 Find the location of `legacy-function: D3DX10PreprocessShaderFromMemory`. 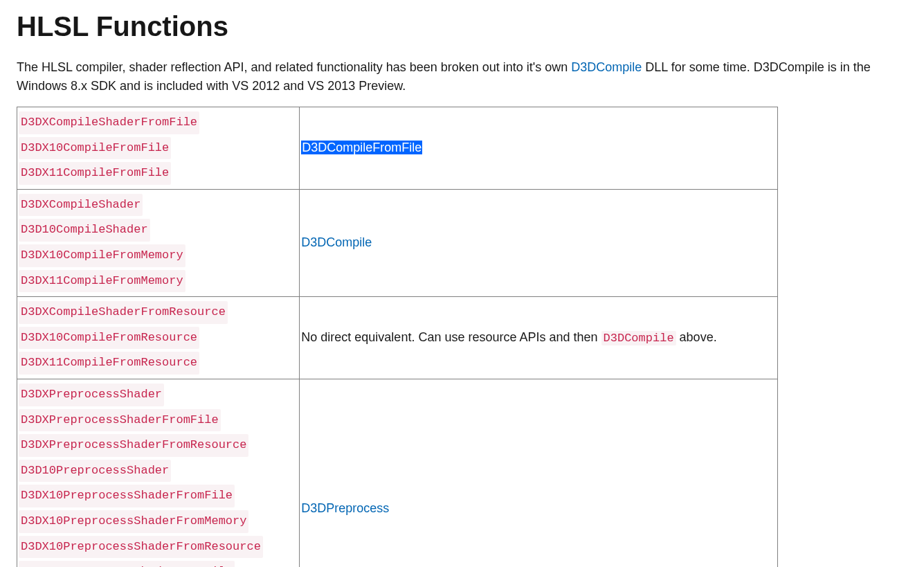

legacy-function: D3DX10PreprocessShaderFromMemory is located at coordinates (134, 522).